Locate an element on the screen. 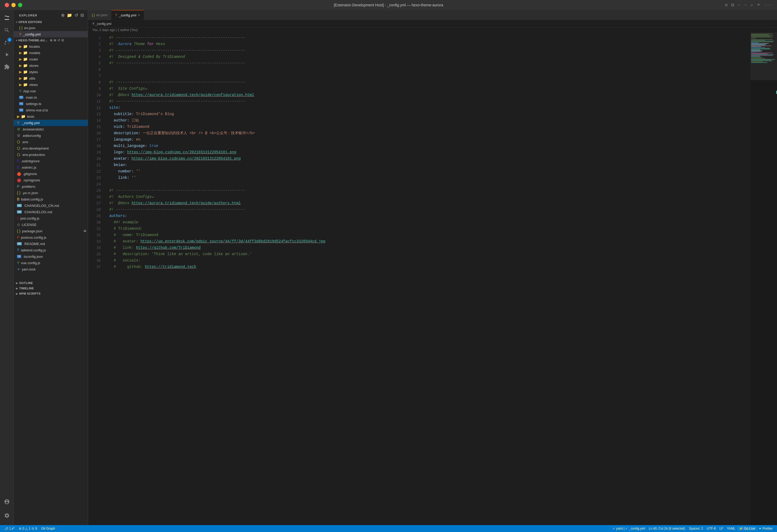  open-editors-section: ▾ OPEN EDITORS is located at coordinates (51, 22).